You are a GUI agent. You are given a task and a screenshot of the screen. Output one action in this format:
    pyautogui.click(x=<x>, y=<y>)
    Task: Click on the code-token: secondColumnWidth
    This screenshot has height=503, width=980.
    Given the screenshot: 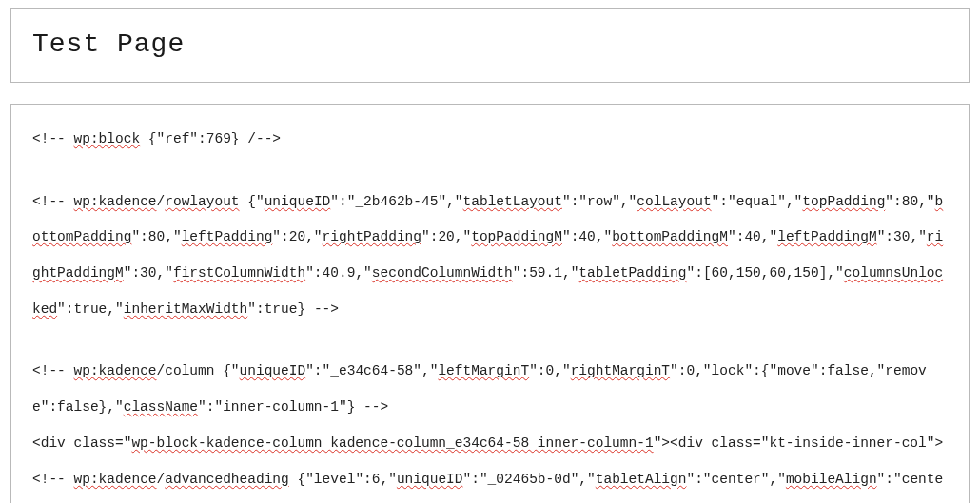 What is the action you would take?
    pyautogui.click(x=442, y=273)
    